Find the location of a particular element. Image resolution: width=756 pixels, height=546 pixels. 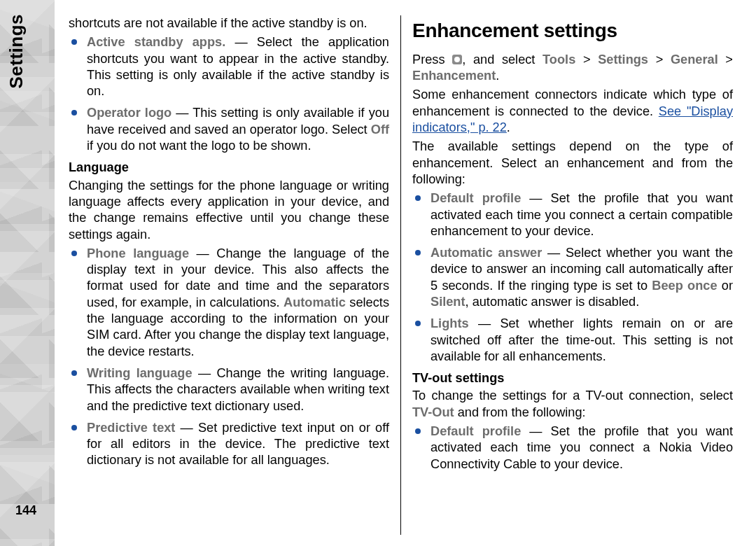

page-number: 144 is located at coordinates (26, 511).